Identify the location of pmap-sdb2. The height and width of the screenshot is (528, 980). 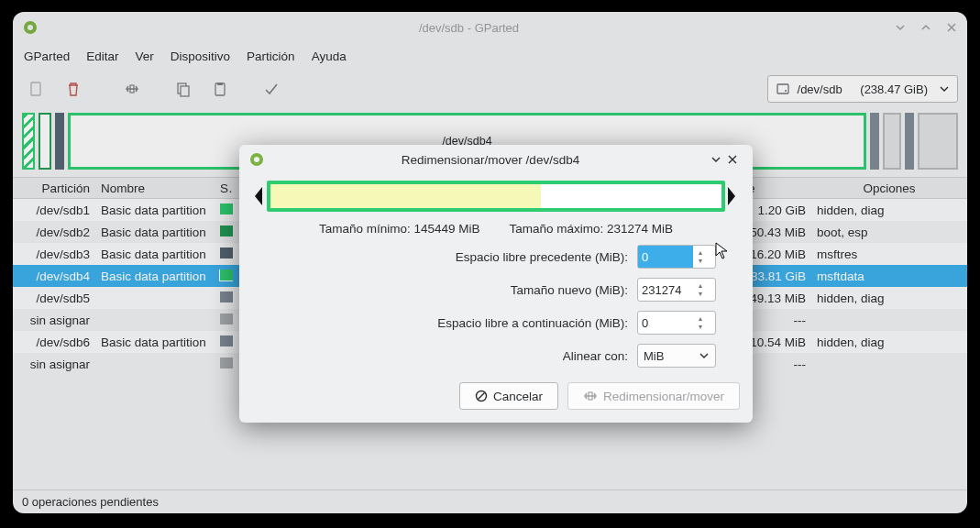
(45, 141).